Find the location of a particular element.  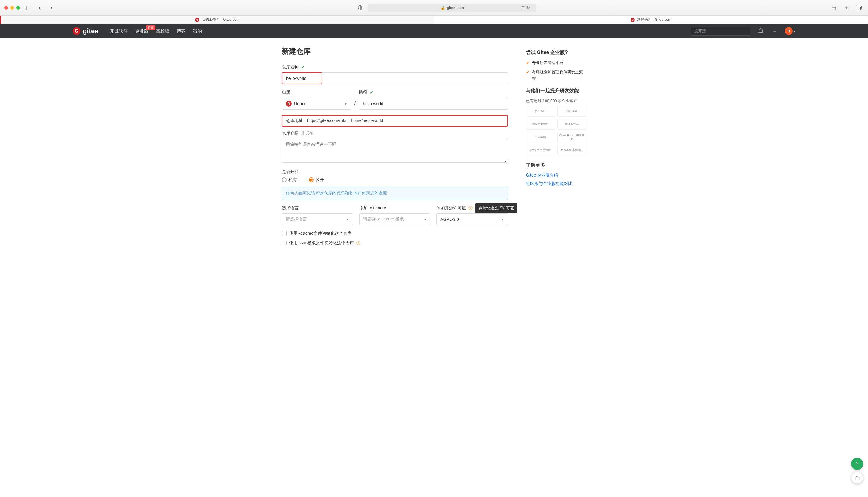

language-select: 请选择语言 ▼ is located at coordinates (318, 219).